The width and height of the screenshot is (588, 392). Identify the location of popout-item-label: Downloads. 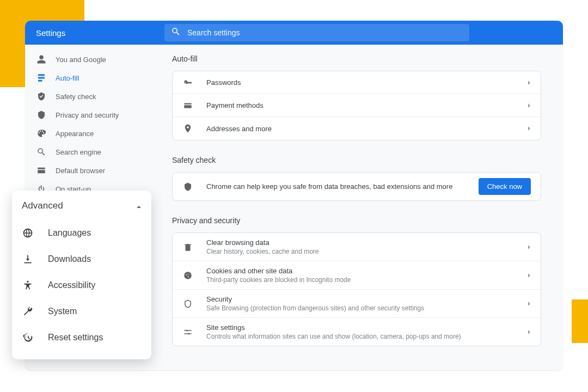
(70, 259).